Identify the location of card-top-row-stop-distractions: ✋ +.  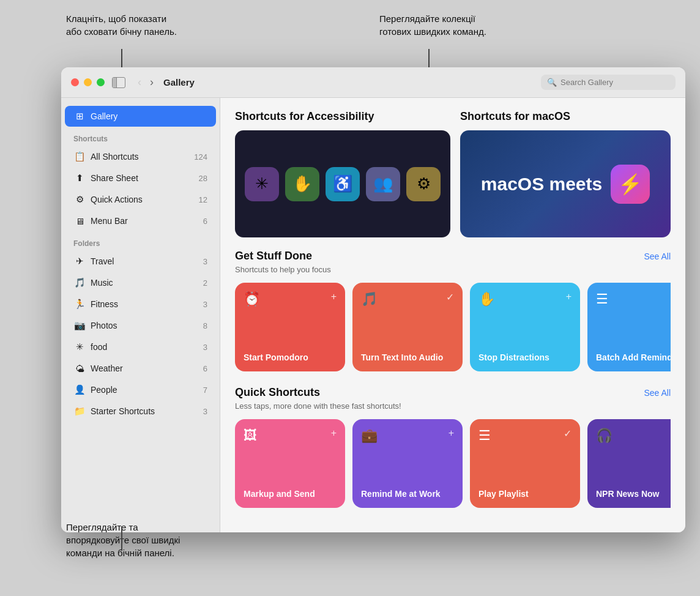
(525, 299).